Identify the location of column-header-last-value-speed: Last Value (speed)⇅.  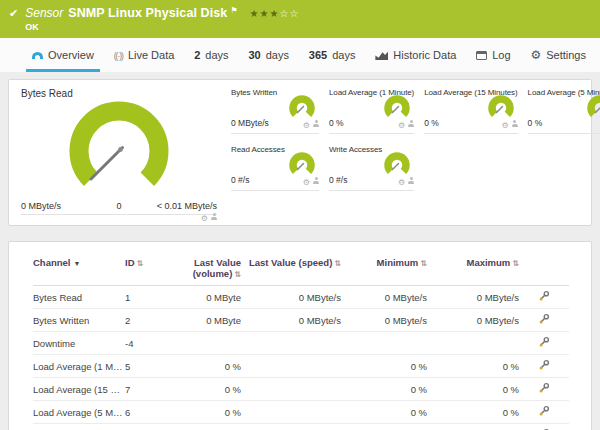
(293, 267).